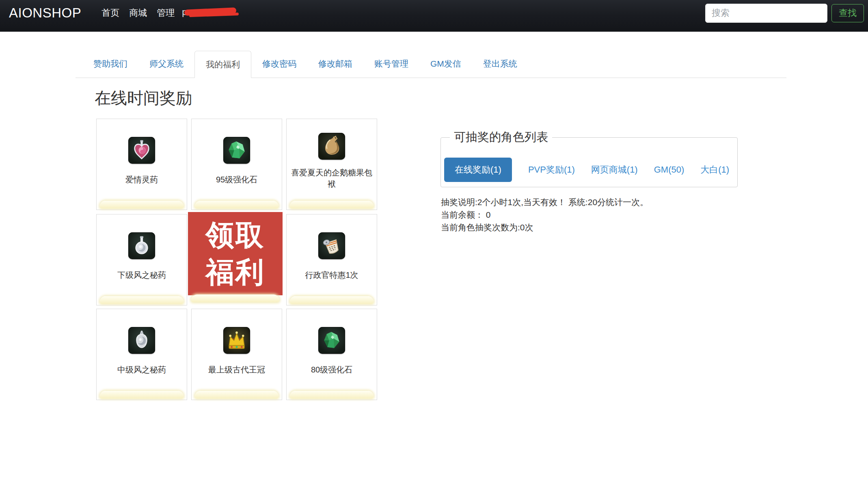 This screenshot has height=500, width=868. Describe the element at coordinates (110, 63) in the screenshot. I see `tab-sponsor-us: 赞助我们` at that location.